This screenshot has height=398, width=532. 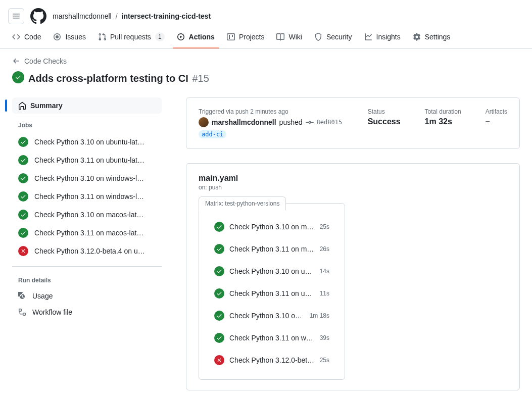 What do you see at coordinates (246, 38) in the screenshot?
I see `tab-projects: Projects` at bounding box center [246, 38].